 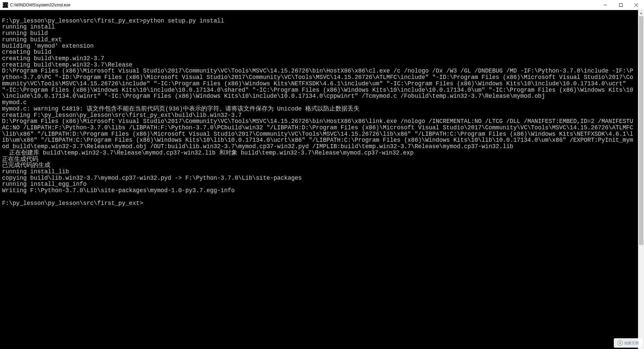 I want to click on vertical-scrollbar: ▲ ▼, so click(x=641, y=179).